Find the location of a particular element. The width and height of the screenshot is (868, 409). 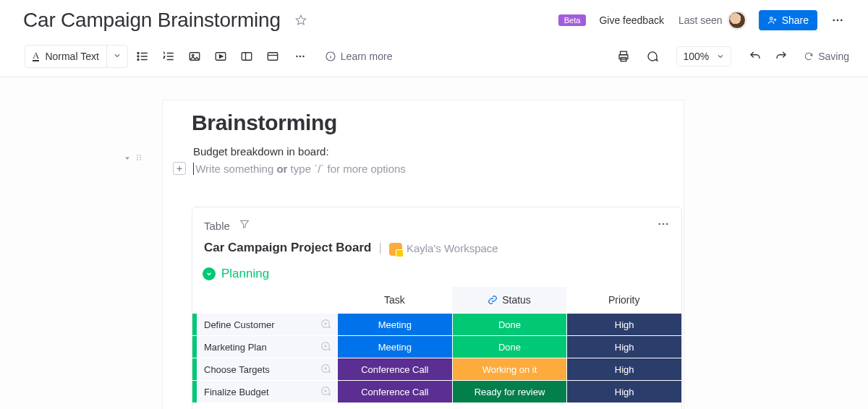

item-name-cell: Finalize Budget is located at coordinates (267, 392).